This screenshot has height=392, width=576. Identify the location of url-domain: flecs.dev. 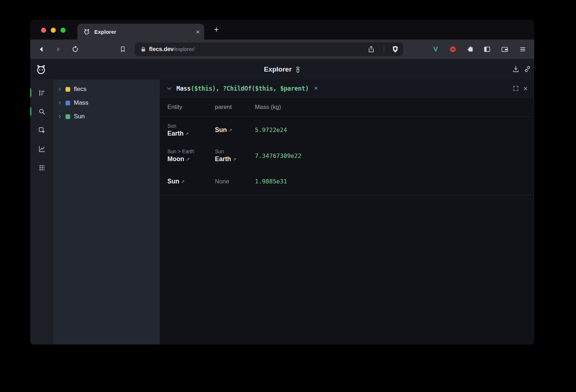
(161, 49).